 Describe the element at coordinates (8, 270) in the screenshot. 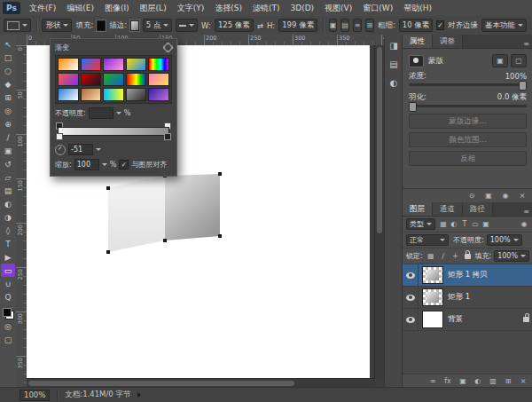

I see `rectangle-shape-tool: ▭` at that location.